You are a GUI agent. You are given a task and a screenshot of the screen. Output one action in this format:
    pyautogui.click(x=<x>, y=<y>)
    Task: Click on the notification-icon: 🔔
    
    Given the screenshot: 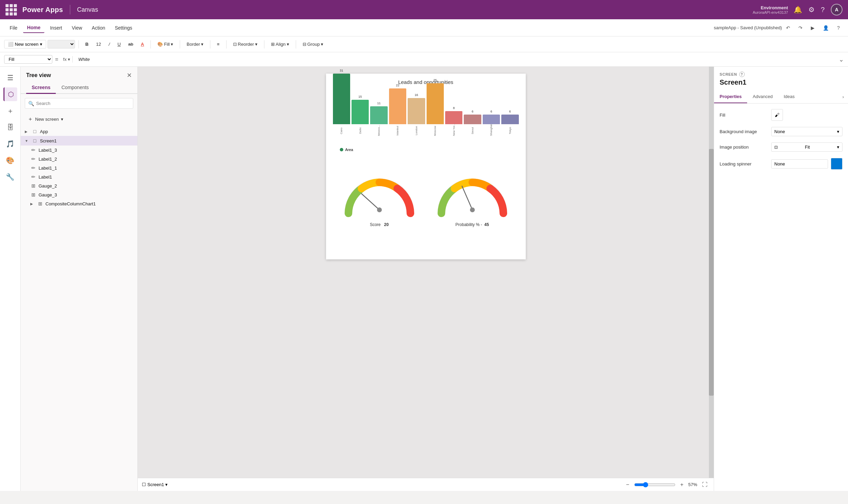 What is the action you would take?
    pyautogui.click(x=798, y=10)
    